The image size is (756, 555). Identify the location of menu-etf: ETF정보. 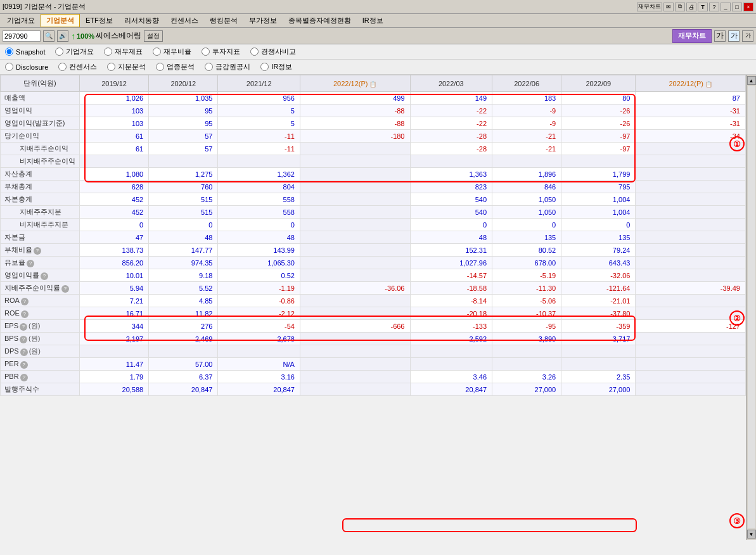
(99, 20).